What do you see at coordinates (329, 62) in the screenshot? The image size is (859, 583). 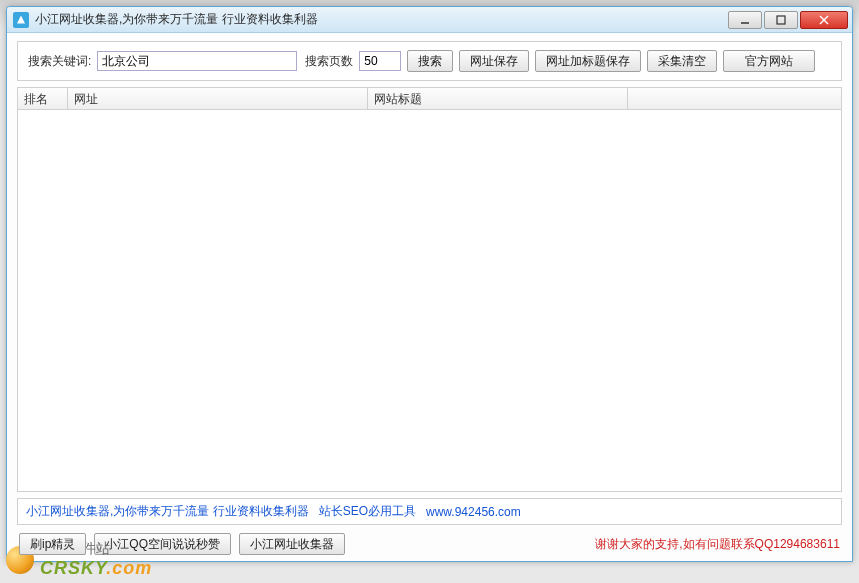 I see `pages-label: 搜索页数` at bounding box center [329, 62].